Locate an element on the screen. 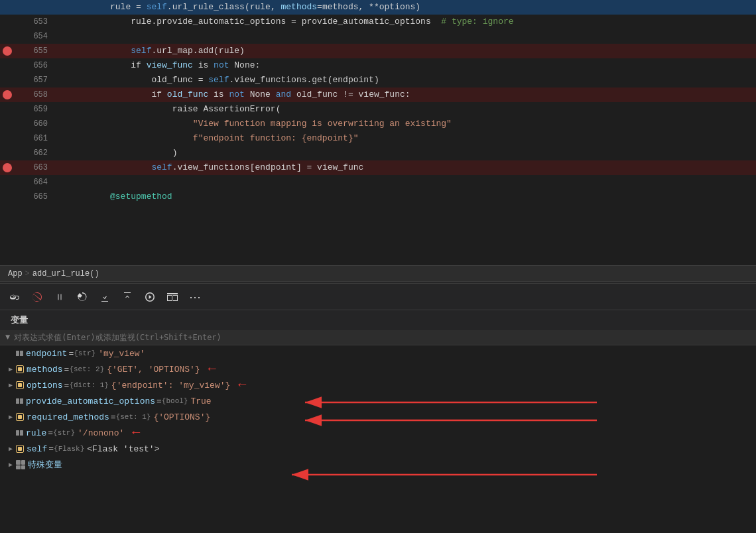 The height and width of the screenshot is (533, 756). breadcrumb: App > add_url_rule() is located at coordinates (378, 273).